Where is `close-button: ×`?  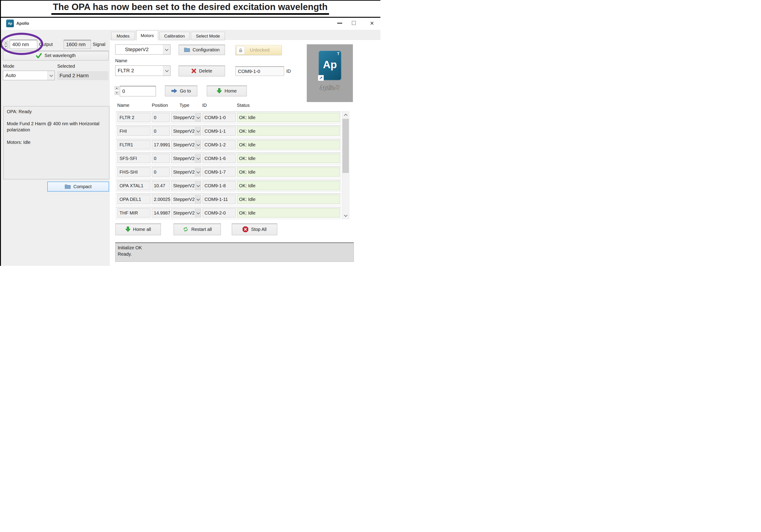
close-button: × is located at coordinates (372, 23).